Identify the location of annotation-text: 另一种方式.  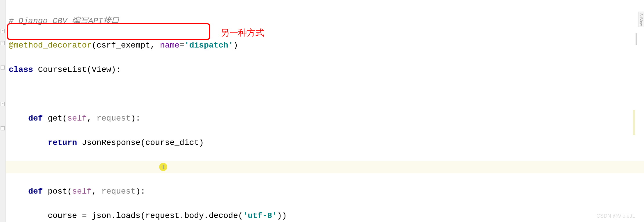
(242, 33).